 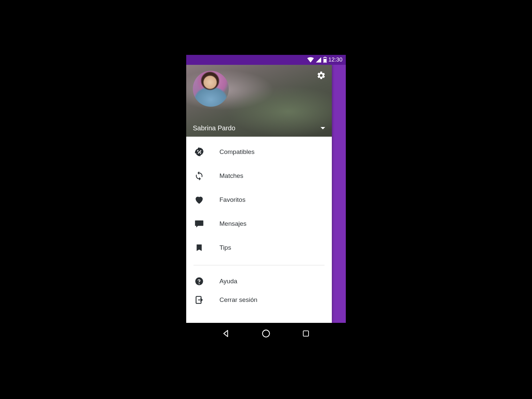 I want to click on status-icons, so click(x=317, y=60).